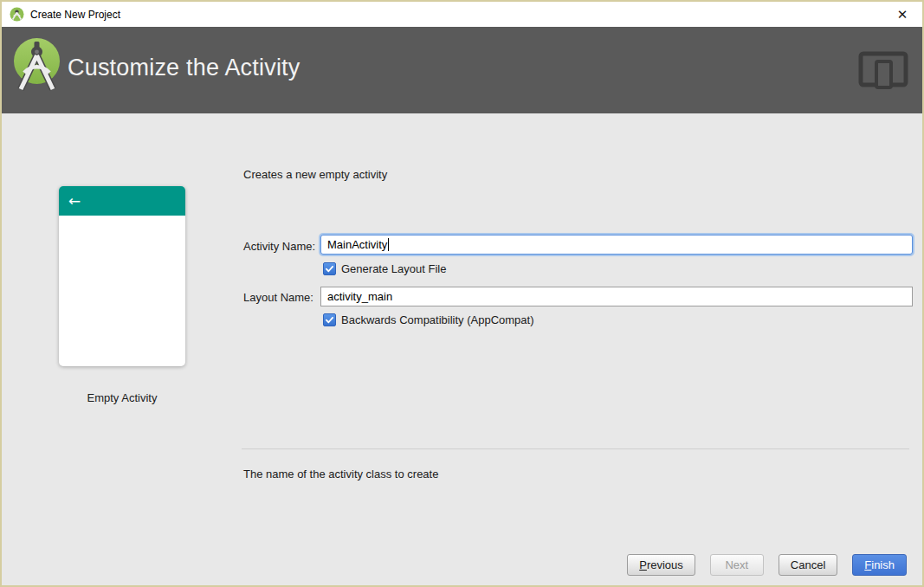 This screenshot has width=924, height=587. I want to click on android-studio-icon, so click(17, 14).